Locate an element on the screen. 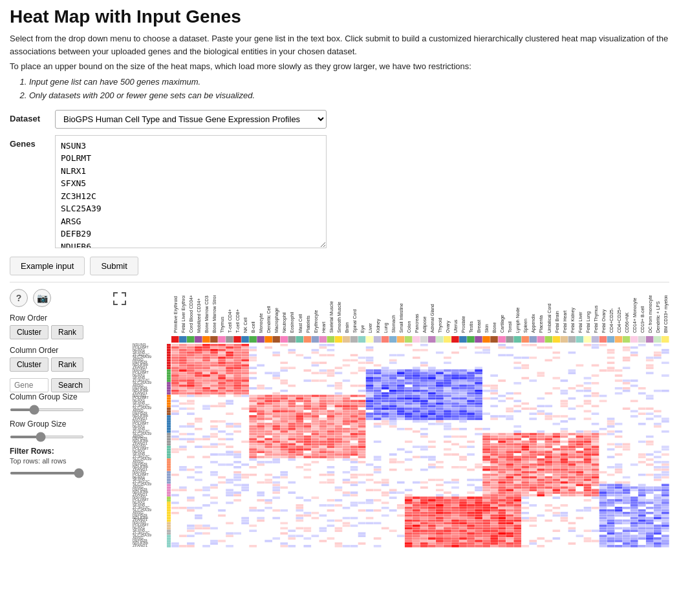 Image resolution: width=679 pixels, height=616 pixels. description-block: Select from the drop down menu to choose… is located at coordinates (339, 67).